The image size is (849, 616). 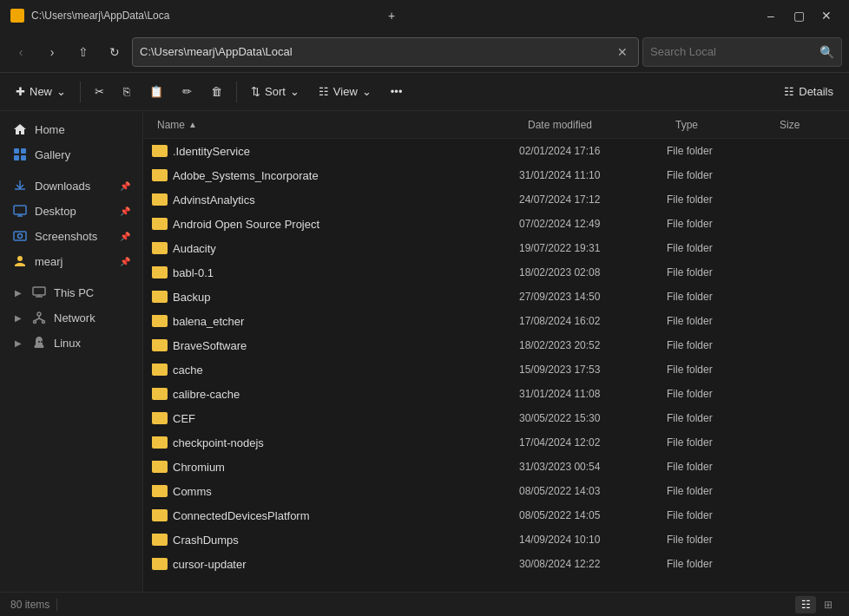 I want to click on table-row: cursor-updater 30/08/2024 12:22 File fol…, so click(x=497, y=564).